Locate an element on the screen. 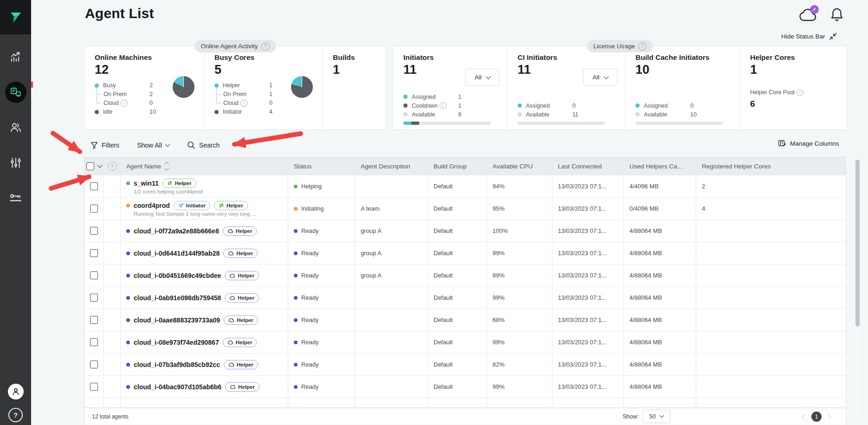 Image resolution: width=868 pixels, height=425 pixels. table-row: cloud_i-0b0451669c49cbdeeHelperReadygrou… is located at coordinates (465, 276).